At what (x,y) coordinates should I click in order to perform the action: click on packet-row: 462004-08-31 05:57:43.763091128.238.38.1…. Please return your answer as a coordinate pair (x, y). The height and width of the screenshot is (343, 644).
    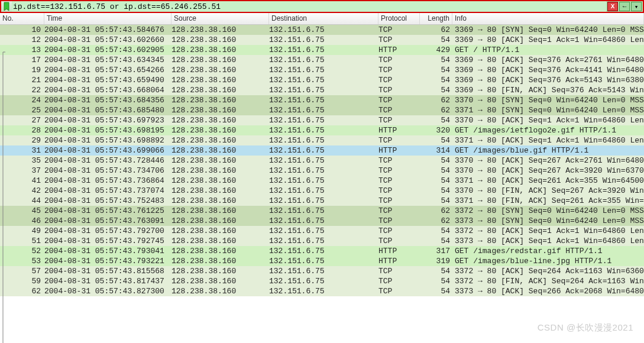
    Looking at the image, I should click on (322, 221).